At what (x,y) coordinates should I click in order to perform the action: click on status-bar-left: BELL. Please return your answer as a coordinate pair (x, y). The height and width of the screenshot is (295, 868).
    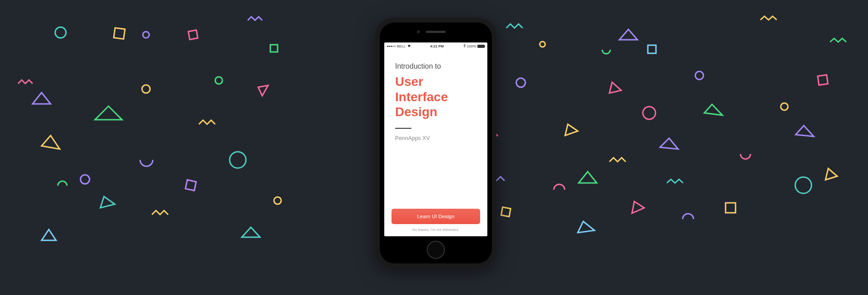
    Looking at the image, I should click on (399, 46).